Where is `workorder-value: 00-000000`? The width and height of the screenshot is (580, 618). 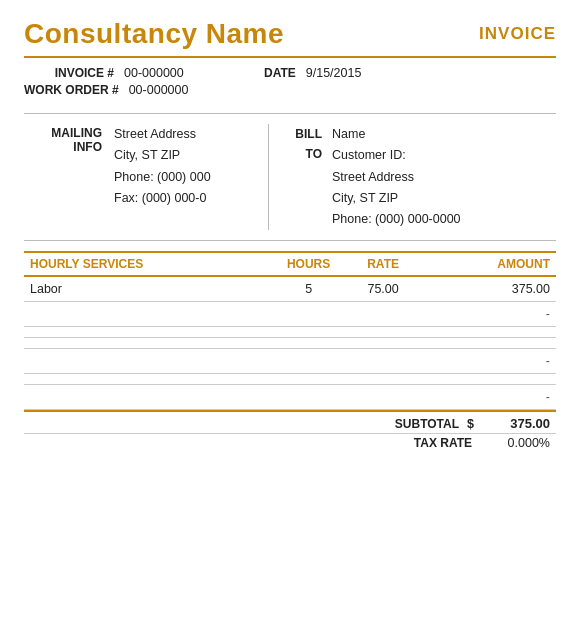 workorder-value: 00-000000 is located at coordinates (184, 90).